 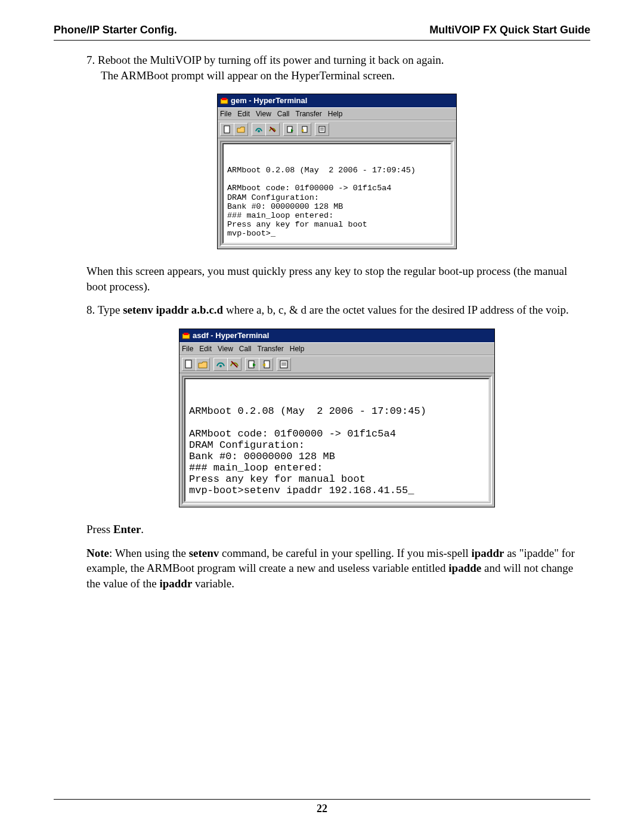 I want to click on note-label: Note, so click(x=98, y=553).